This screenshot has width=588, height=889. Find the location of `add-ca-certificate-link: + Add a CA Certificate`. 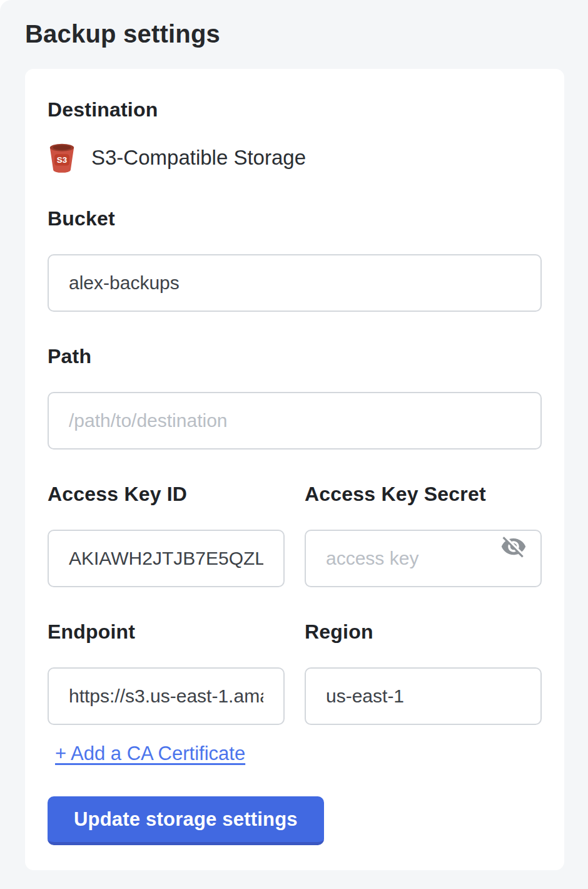

add-ca-certificate-link: + Add a CA Certificate is located at coordinates (150, 754).